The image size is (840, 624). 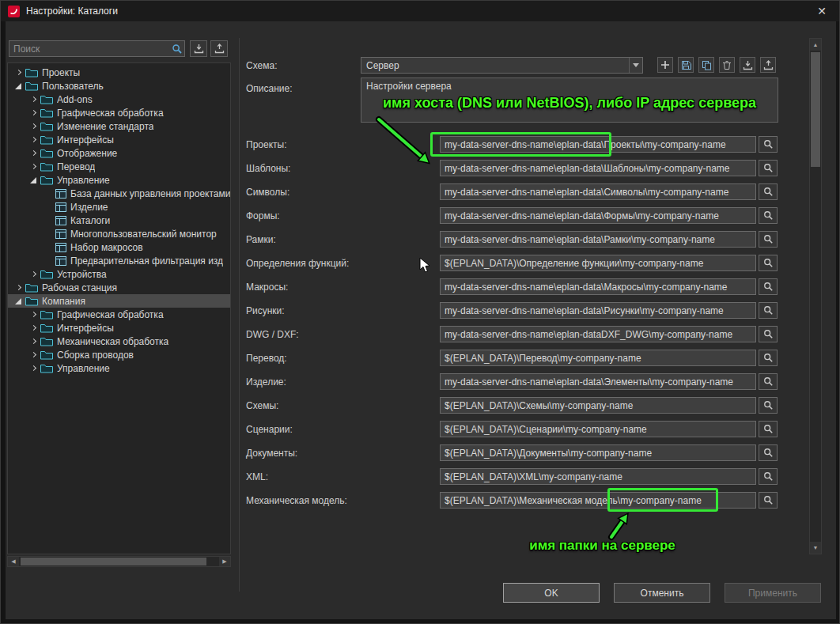 I want to click on tree-item: База данных управления проектами, so click(x=119, y=193).